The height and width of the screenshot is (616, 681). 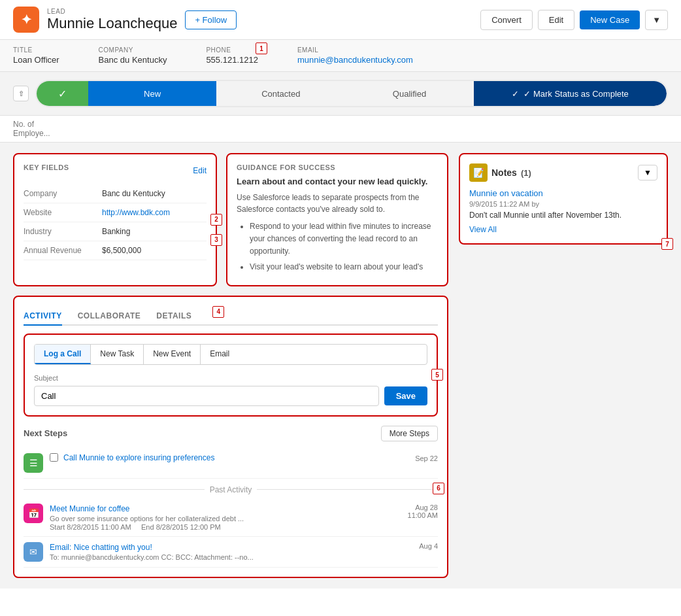 What do you see at coordinates (33, 552) in the screenshot?
I see `past-activity-icon-2: ✉` at bounding box center [33, 552].